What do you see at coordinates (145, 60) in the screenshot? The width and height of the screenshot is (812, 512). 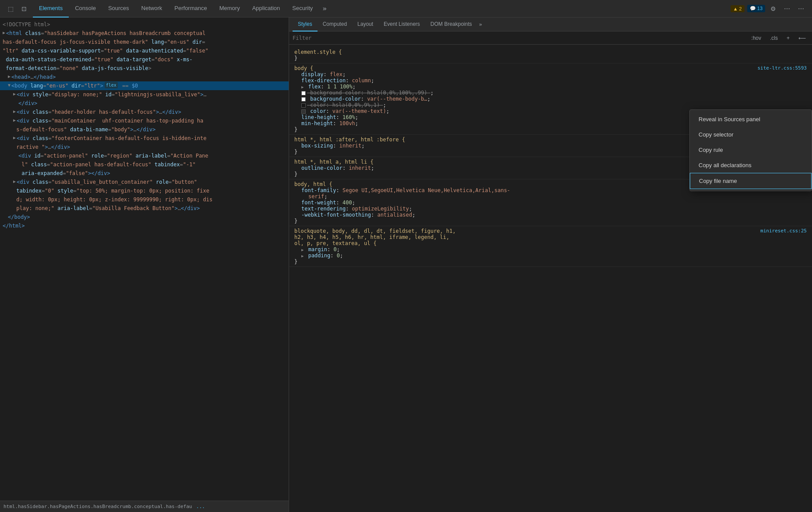 I see `dom-html-cont3: data-auth-status-determined="true" data-…` at bounding box center [145, 60].